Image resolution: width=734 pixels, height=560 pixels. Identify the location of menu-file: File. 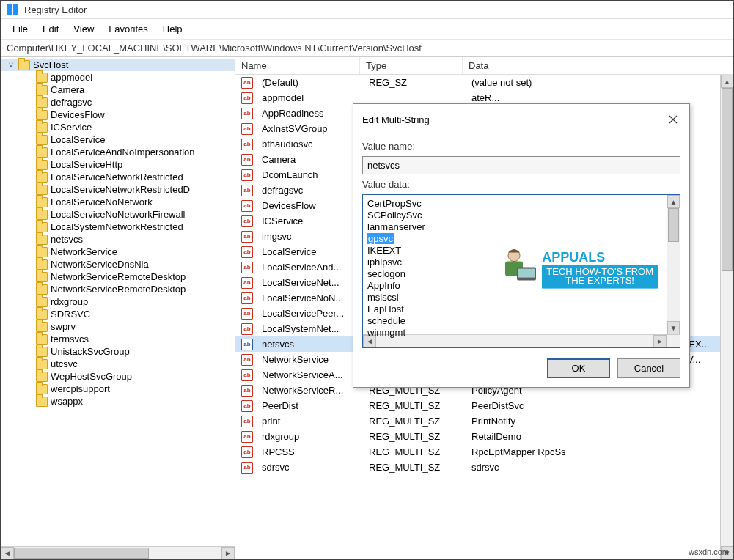
(21, 29).